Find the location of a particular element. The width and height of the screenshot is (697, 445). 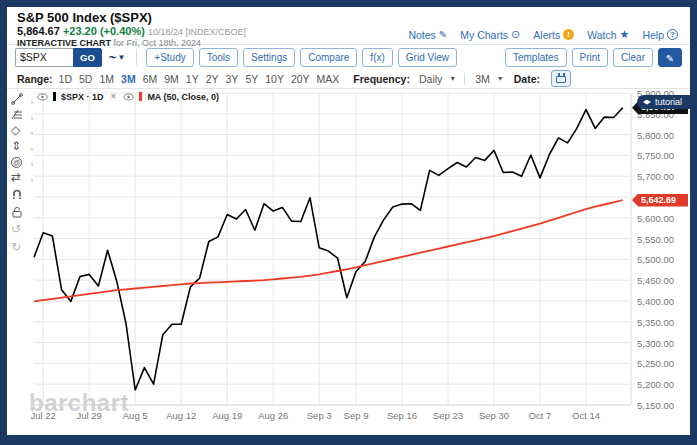

grid-view-button: Grid View is located at coordinates (428, 58).